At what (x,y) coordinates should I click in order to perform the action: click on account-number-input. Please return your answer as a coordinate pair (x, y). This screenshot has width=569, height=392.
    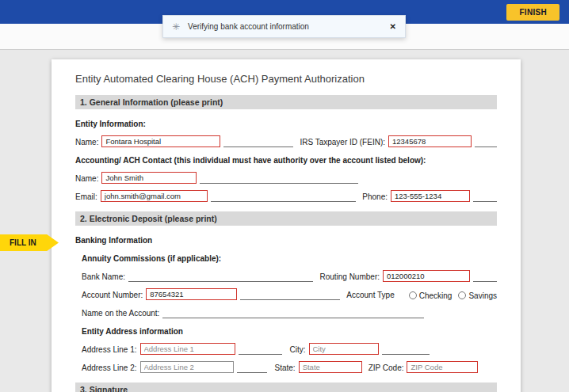
    Looking at the image, I should click on (192, 295).